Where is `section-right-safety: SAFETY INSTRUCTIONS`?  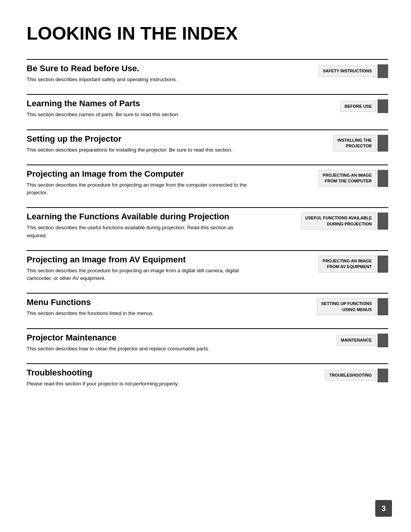
section-right-safety: SAFETY INSTRUCTIONS is located at coordinates (333, 71).